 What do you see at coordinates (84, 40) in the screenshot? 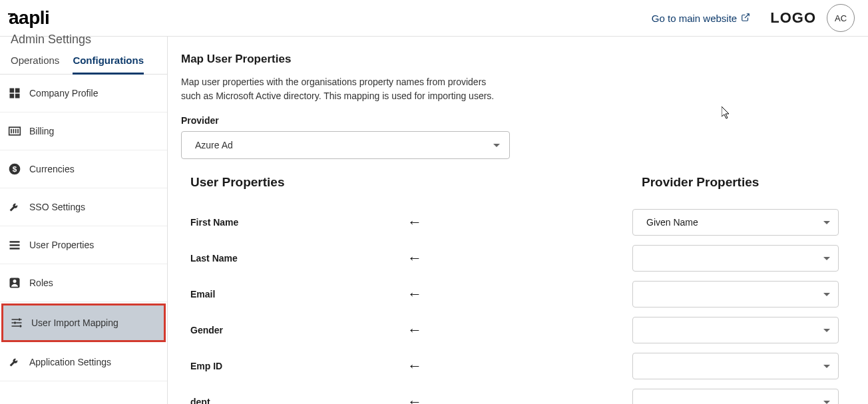
I see `section-title: Admin Settings` at bounding box center [84, 40].